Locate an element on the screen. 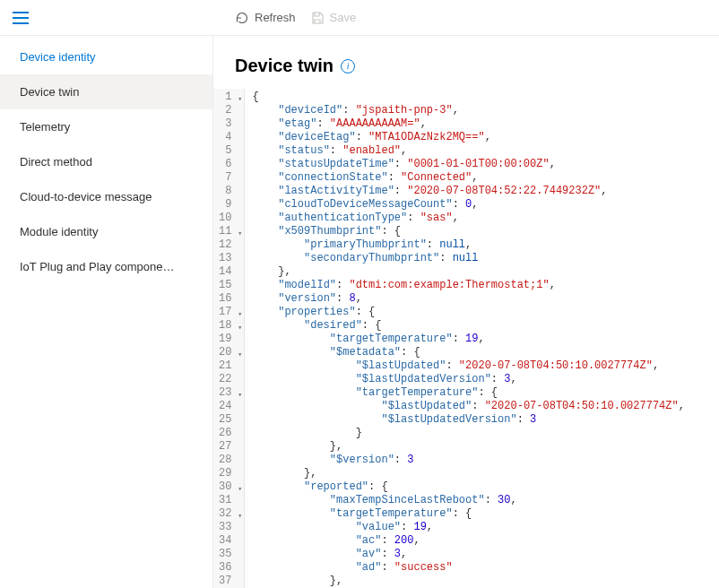 The height and width of the screenshot is (588, 719). gutter-line: 33 is located at coordinates (229, 527).